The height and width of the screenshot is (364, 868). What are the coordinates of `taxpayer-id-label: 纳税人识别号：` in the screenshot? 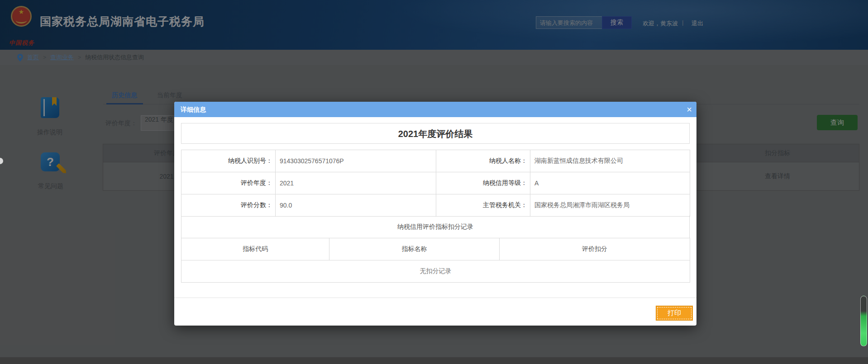 It's located at (229, 161).